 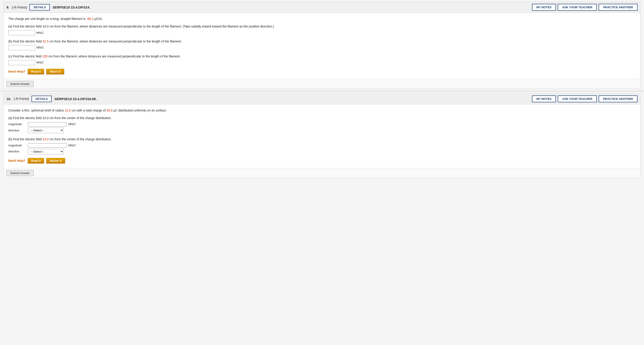 What do you see at coordinates (22, 33) in the screenshot?
I see `question-9-part-a-input` at bounding box center [22, 33].